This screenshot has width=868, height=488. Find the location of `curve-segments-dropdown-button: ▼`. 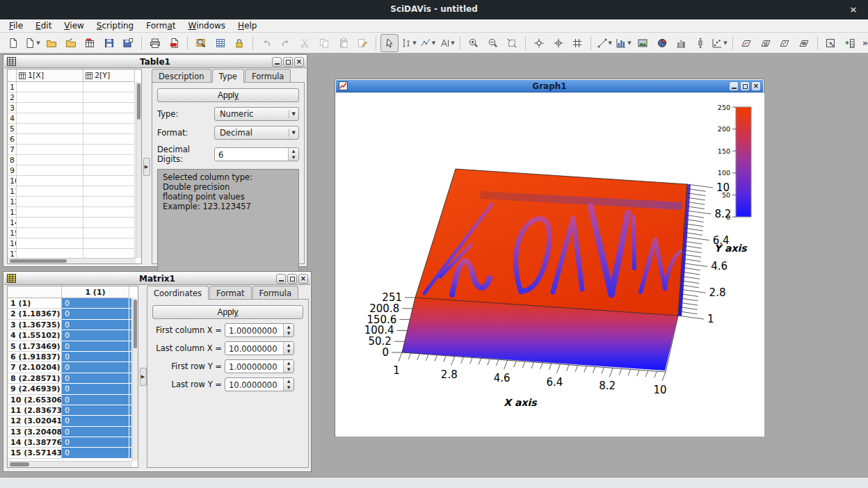

curve-segments-dropdown-button: ▼ is located at coordinates (428, 43).